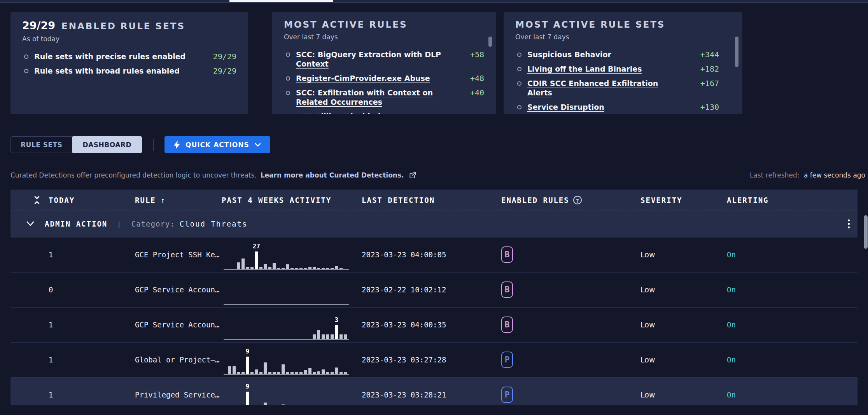 The image size is (868, 415). What do you see at coordinates (376, 78) in the screenshot?
I see `rule-link: Register-CimProvider.exe Abuse` at bounding box center [376, 78].